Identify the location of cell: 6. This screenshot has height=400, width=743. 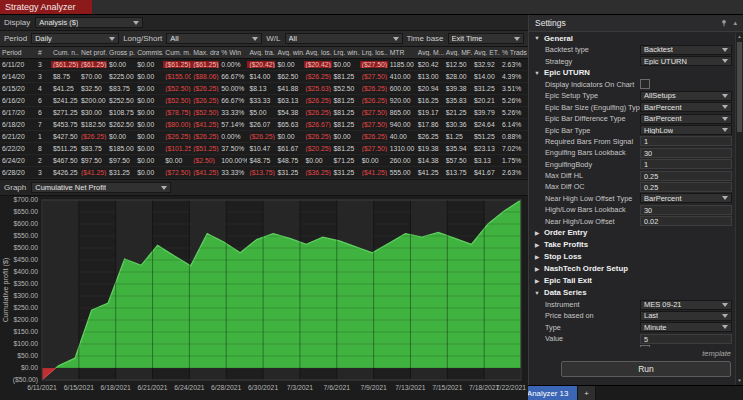
(44, 100).